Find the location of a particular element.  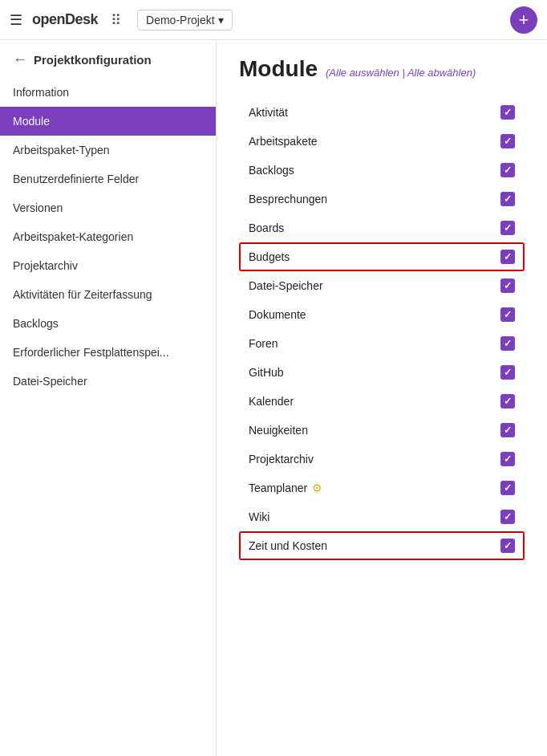

module-row-foren: Foren is located at coordinates (382, 343).